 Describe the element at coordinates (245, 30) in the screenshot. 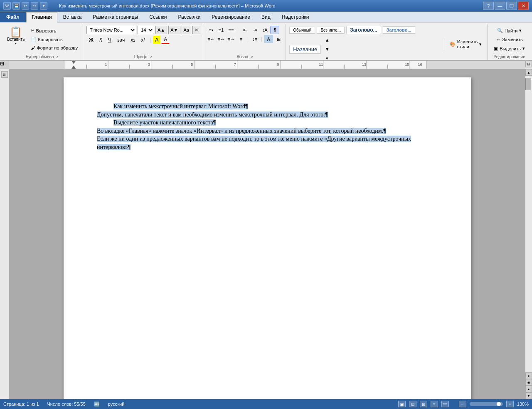

I see `decrease-indent-button: ⇤` at that location.